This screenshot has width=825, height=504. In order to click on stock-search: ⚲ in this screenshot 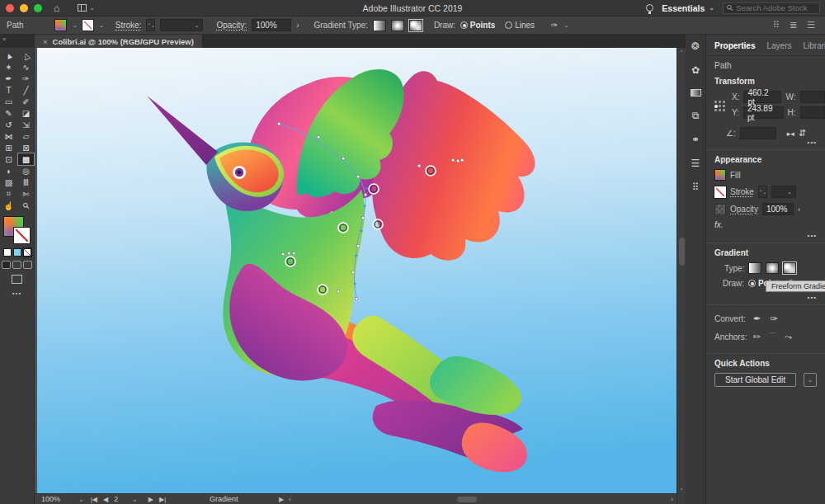, I will do `click(771, 8)`.